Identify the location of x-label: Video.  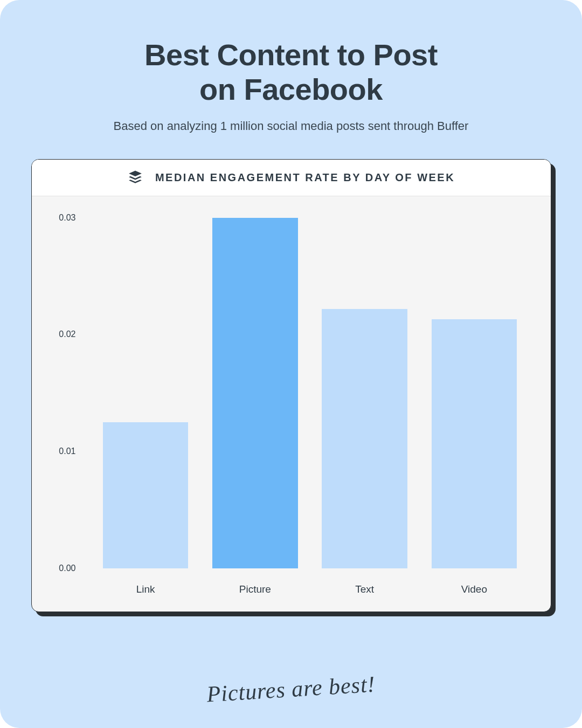
(474, 589).